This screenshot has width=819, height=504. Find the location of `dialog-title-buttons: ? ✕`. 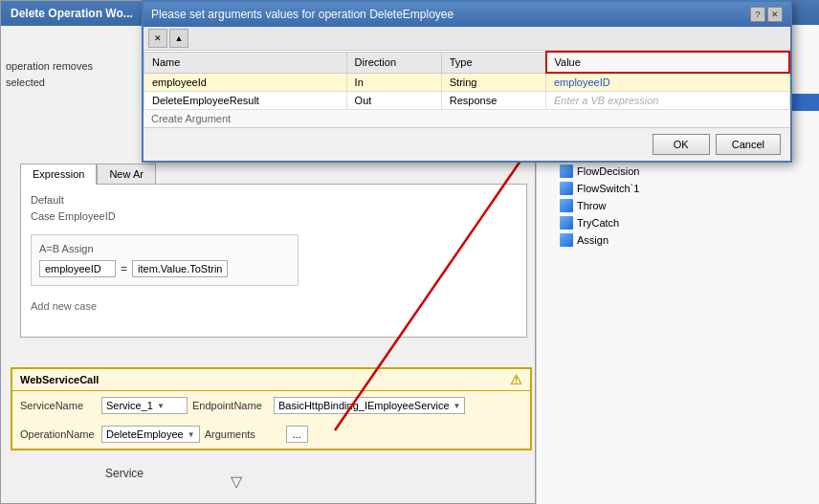

dialog-title-buttons: ? ✕ is located at coordinates (766, 14).